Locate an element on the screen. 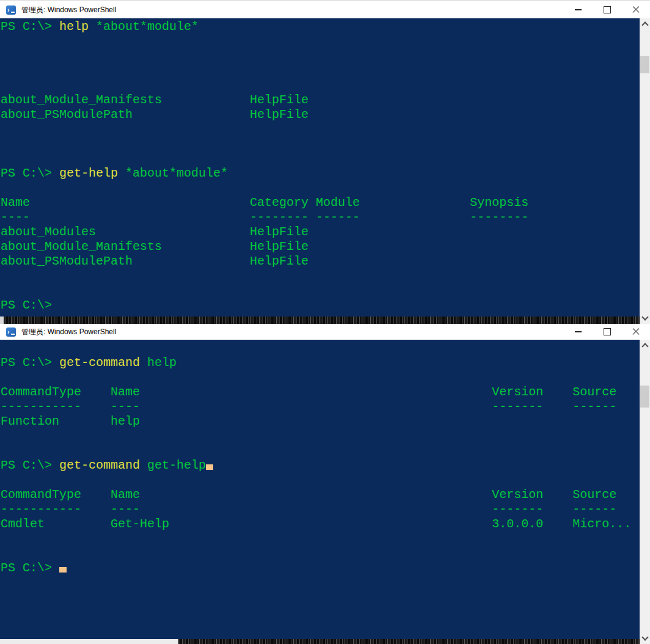  terminal-text-segment: Name Category Module Synopsis is located at coordinates (265, 203).